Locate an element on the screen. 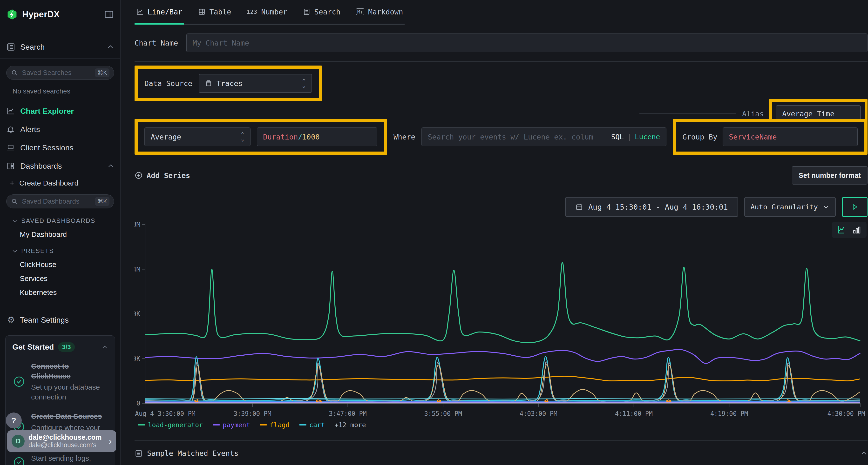  legend-more-link: +12 more is located at coordinates (350, 425).